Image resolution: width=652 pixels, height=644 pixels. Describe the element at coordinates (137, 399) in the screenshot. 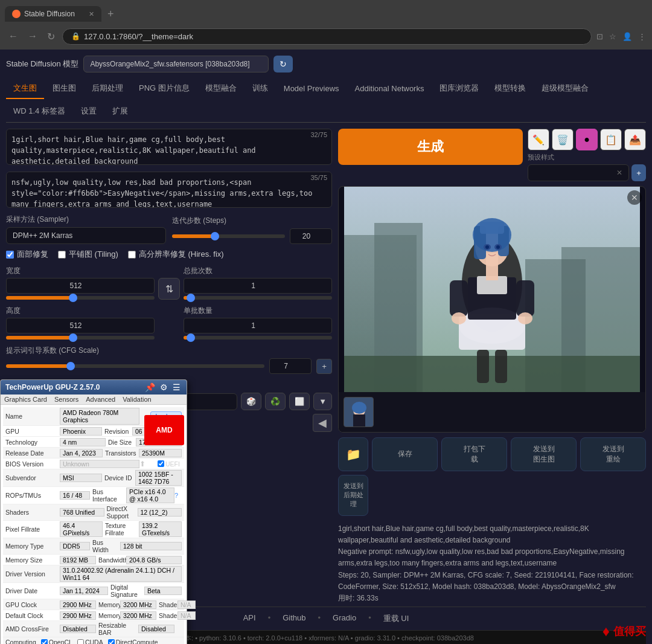

I see `gpuz-menu-validation: Validation` at that location.